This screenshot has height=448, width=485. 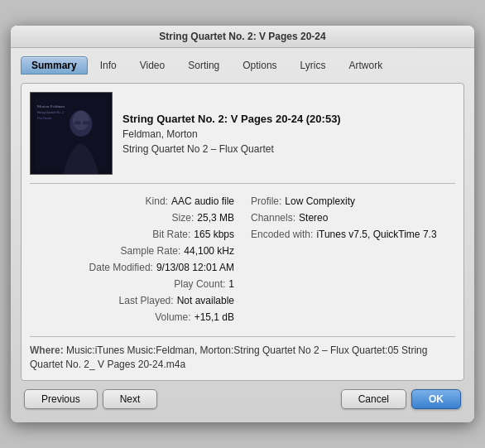 I want to click on detail-row-samplerate: Sample Rate: 44,100 kHz, so click(x=132, y=251).